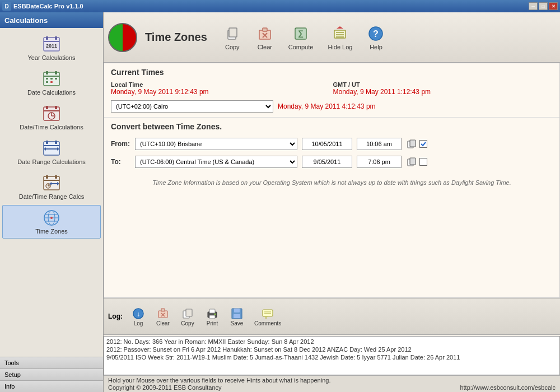  What do you see at coordinates (543, 6) in the screenshot?
I see `window-controls: ─ □ ✕` at bounding box center [543, 6].